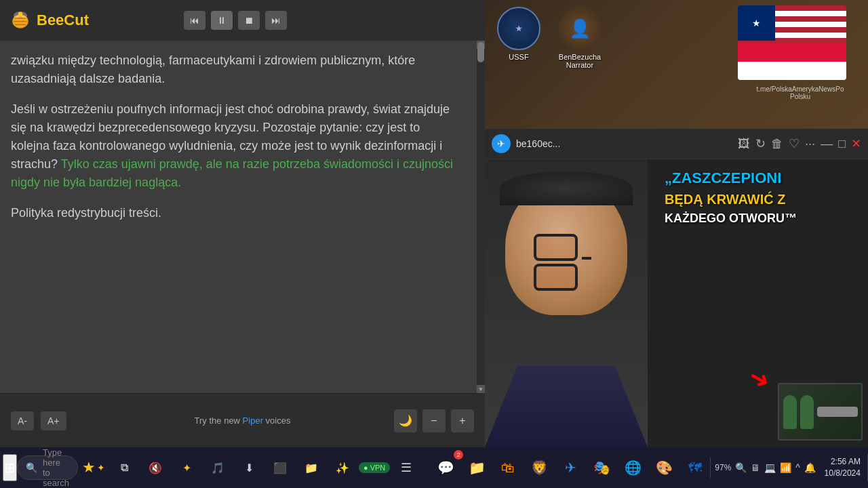 The width and height of the screenshot is (868, 488). Describe the element at coordinates (434, 468) in the screenshot. I see `taskbar: ⊞ 🔍 Type here to search ★ ✦ ⧉ 🔇 ✦ 🎵 ⬇ ⬛ …` at that location.